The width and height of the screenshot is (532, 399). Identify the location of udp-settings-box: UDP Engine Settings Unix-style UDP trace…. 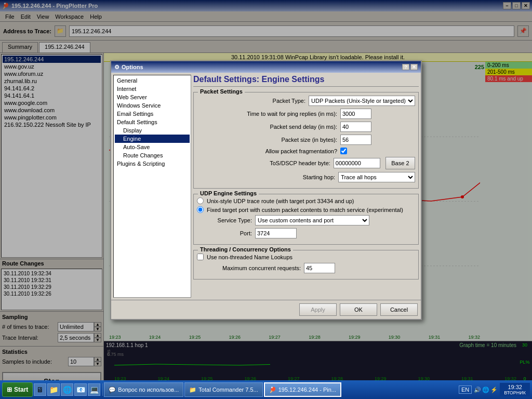
(306, 219).